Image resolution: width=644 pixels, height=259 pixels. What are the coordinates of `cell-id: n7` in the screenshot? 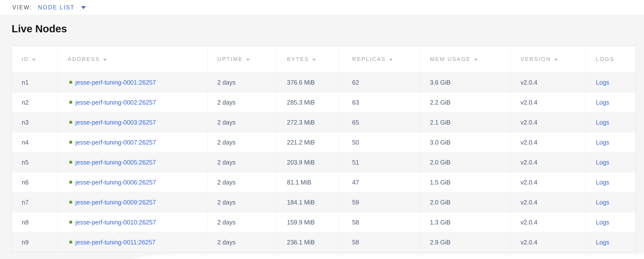 It's located at (35, 202).